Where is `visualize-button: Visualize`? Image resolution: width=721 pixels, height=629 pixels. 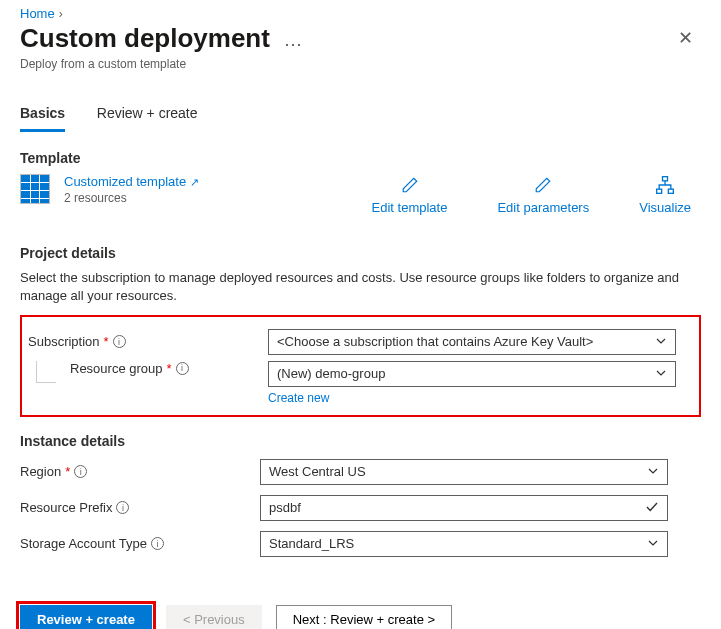 visualize-button: Visualize is located at coordinates (665, 194).